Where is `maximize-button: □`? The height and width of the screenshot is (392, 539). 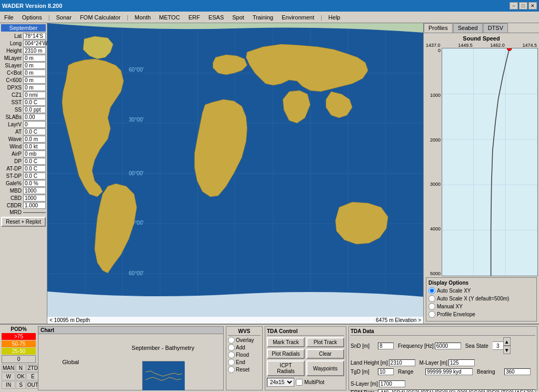 maximize-button: □ is located at coordinates (523, 6).